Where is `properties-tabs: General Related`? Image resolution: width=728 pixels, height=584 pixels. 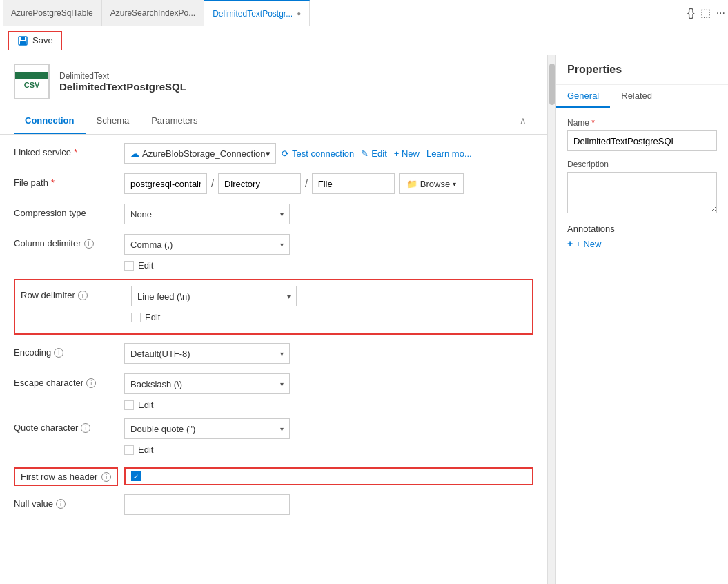
properties-tabs: General Related is located at coordinates (642, 97).